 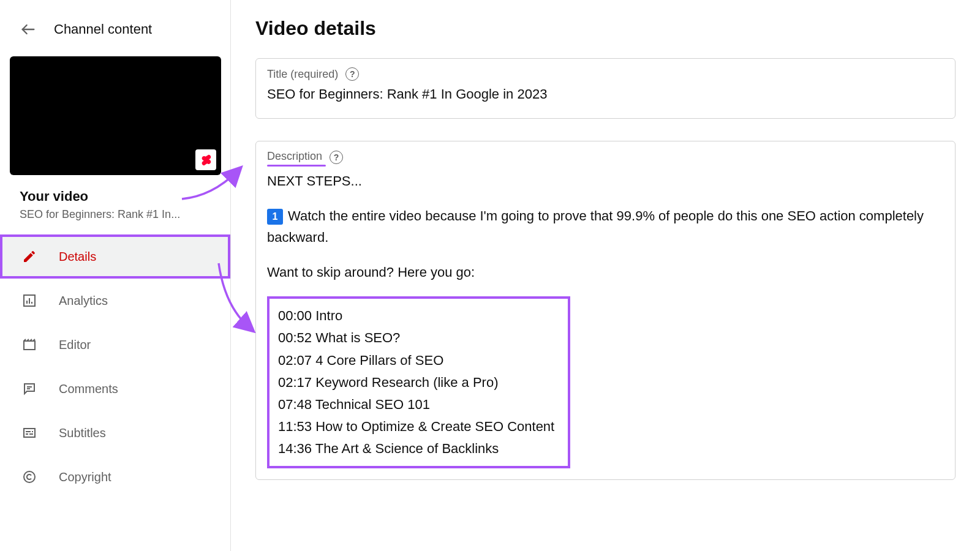 I want to click on description-line-nextsteps: NEXT STEPS..., so click(x=605, y=181).